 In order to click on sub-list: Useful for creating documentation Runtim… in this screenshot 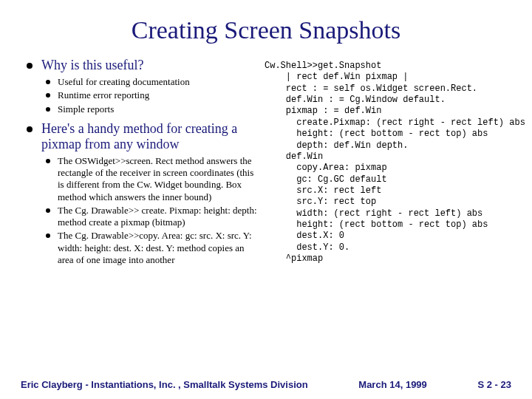, I will do `click(150, 96)`.